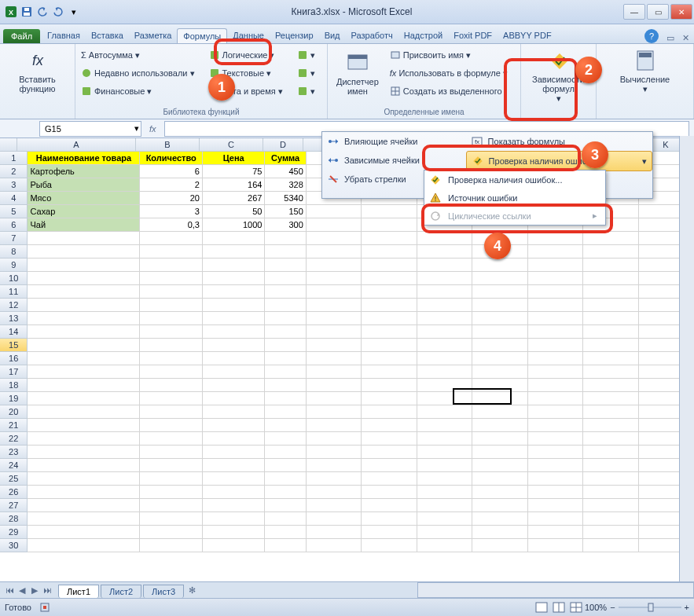 The image size is (694, 616). Describe the element at coordinates (38, 71) in the screenshot. I see `insert-function-button: fx Вставить функцию` at that location.